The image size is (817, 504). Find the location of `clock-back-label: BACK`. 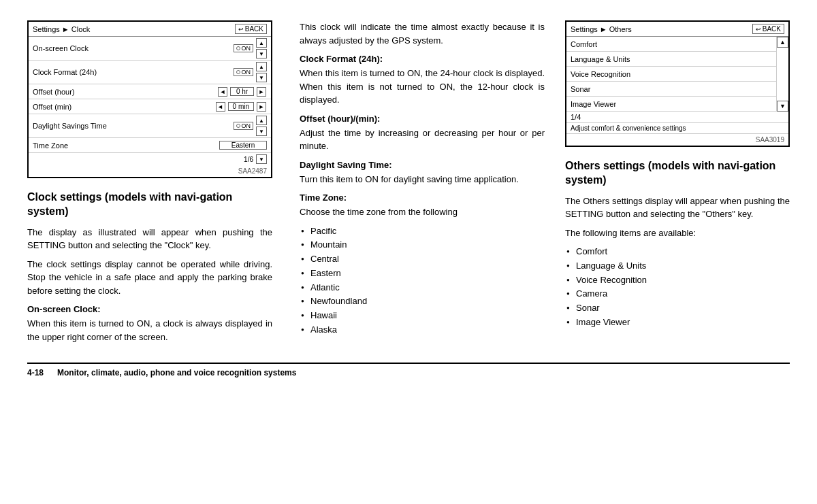

clock-back-label: BACK is located at coordinates (255, 29).